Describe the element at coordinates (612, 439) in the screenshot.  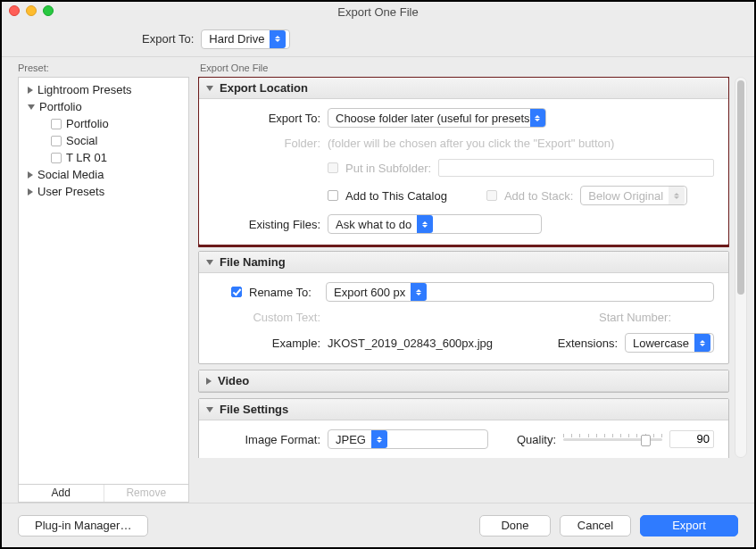
I see `quality-slider` at that location.